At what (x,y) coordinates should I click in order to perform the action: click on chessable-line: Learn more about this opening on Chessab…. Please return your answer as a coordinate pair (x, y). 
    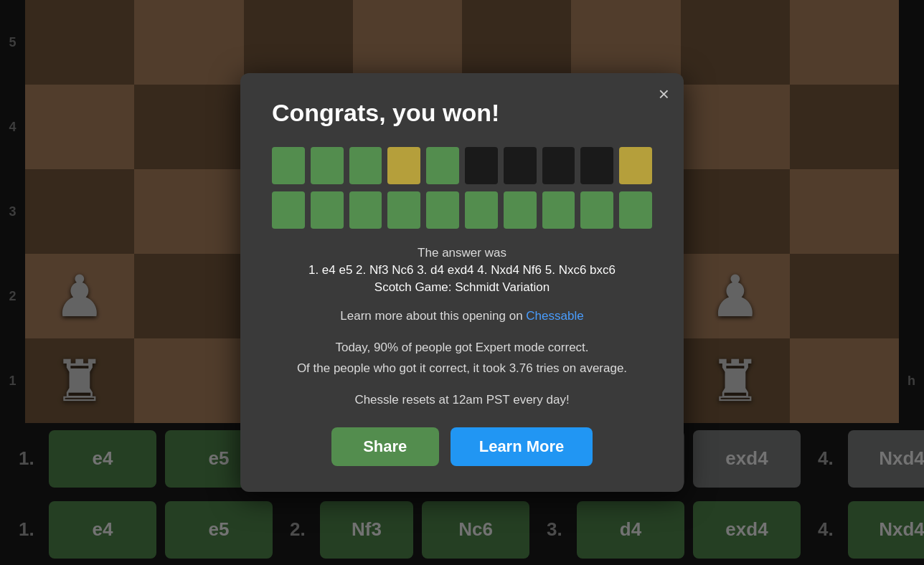
    Looking at the image, I should click on (462, 316).